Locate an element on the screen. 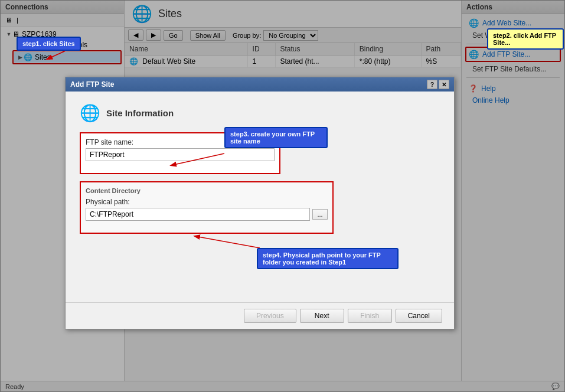  dialog-section-title: 🌐 Site Information is located at coordinates (260, 113).